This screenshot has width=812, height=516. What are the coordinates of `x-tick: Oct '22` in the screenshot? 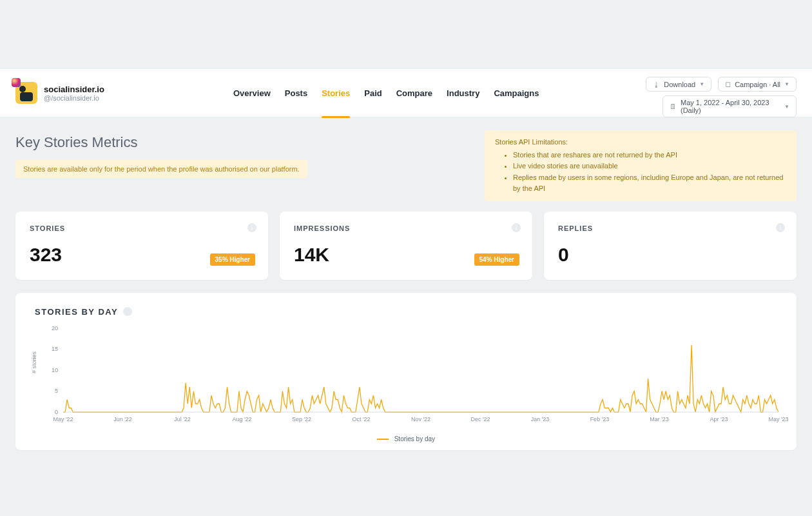 It's located at (361, 419).